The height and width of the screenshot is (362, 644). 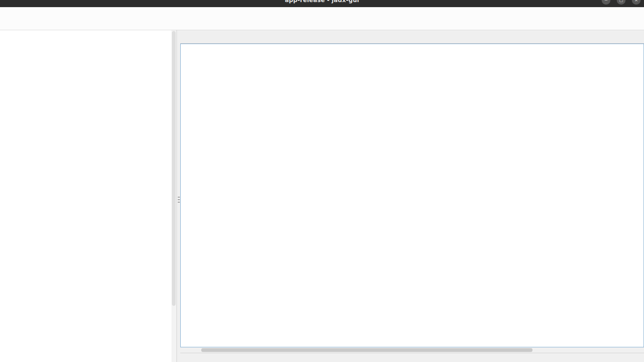 What do you see at coordinates (322, 13) in the screenshot?
I see `menu-bar` at bounding box center [322, 13].